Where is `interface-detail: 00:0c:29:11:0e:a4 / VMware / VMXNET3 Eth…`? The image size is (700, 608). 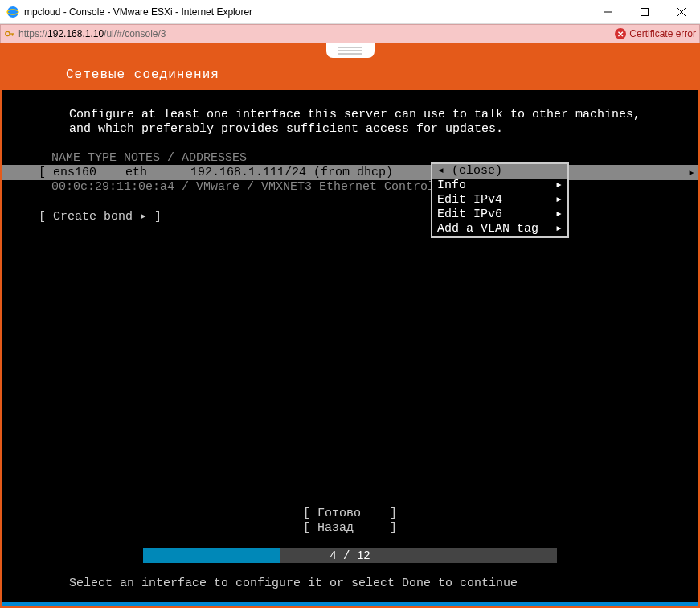
interface-detail: 00:0c:29:11:0e:a4 / VMware / VMXNET3 Eth… is located at coordinates (350, 187).